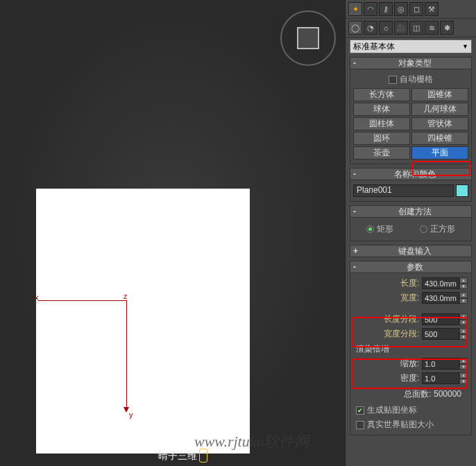  What do you see at coordinates (371, 28) in the screenshot?
I see `shapes-icon: ◔` at bounding box center [371, 28].